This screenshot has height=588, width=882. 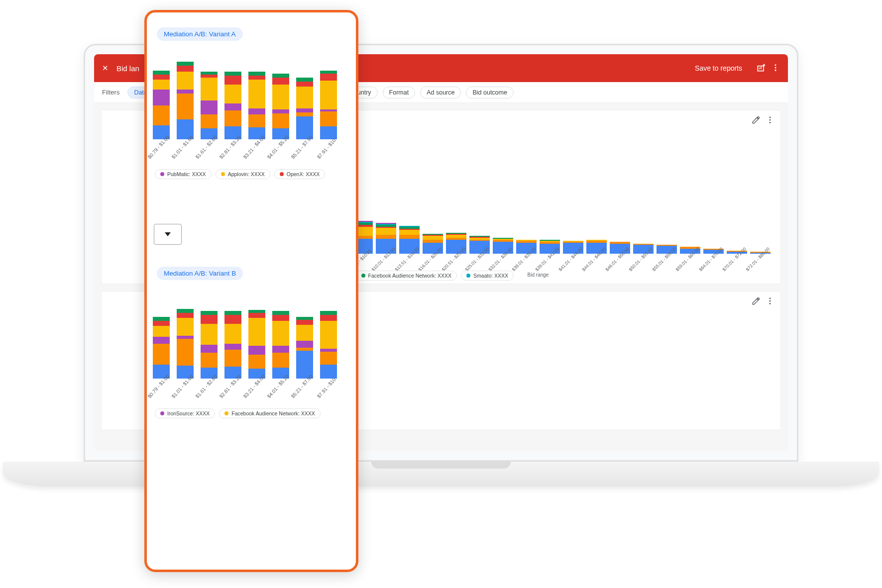 What do you see at coordinates (187, 174) in the screenshot?
I see `legend-label: PubMatic: XXXX` at bounding box center [187, 174].